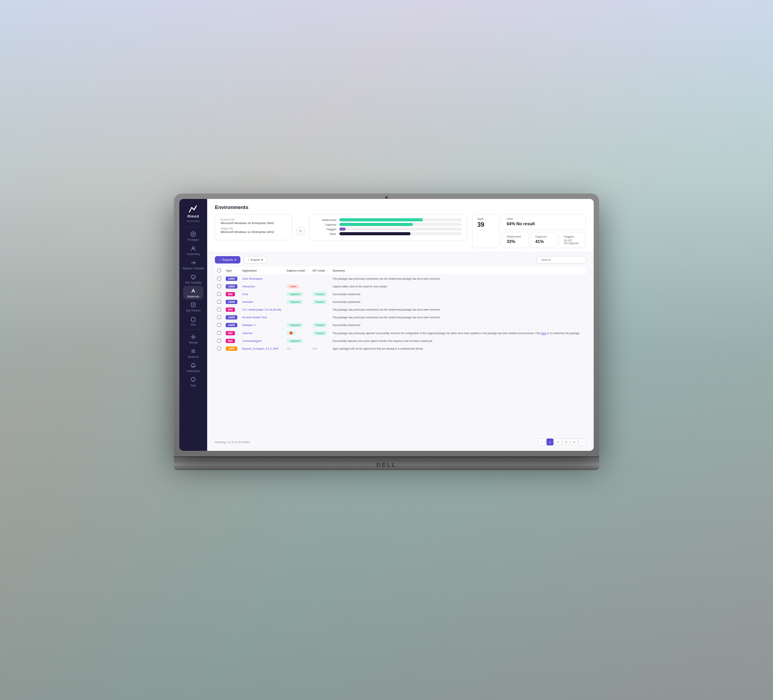 This screenshot has width=773, height=700. Describe the element at coordinates (232, 325) in the screenshot. I see `row-type-6: USER` at that location.